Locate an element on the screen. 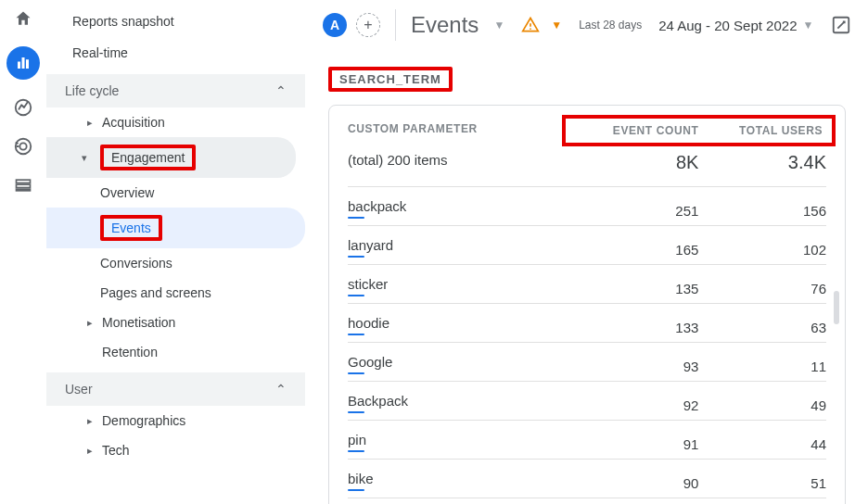 The width and height of the screenshot is (868, 504). table-row: hoodie13363 is located at coordinates (587, 322).